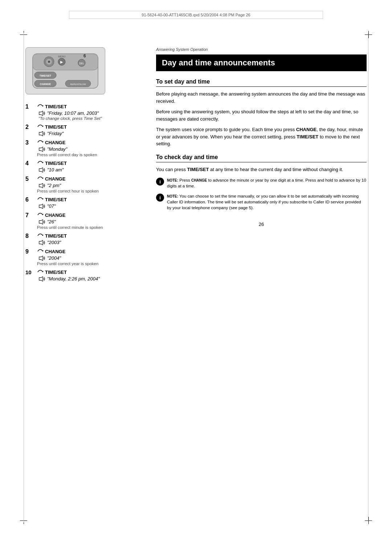  Describe the element at coordinates (89, 148) in the screenshot. I see `step-content-3: CHANGE "Monday"` at that location.